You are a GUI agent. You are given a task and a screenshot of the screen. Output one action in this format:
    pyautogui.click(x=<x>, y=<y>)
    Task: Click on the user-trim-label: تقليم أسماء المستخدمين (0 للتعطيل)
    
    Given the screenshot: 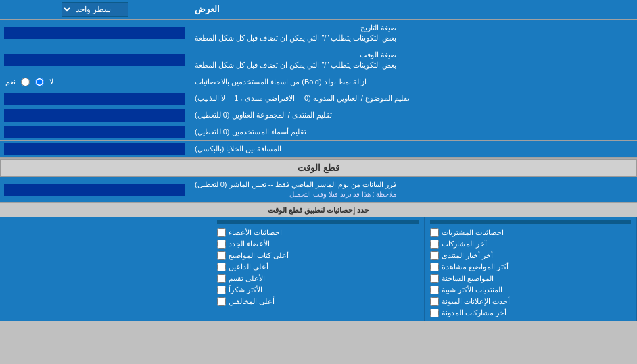 What is the action you would take?
    pyautogui.click(x=413, y=132)
    